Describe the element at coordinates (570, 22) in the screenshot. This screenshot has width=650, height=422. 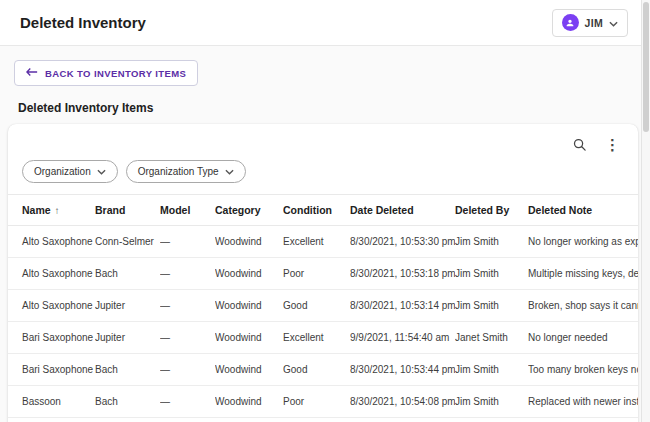
I see `user-avatar-icon` at that location.